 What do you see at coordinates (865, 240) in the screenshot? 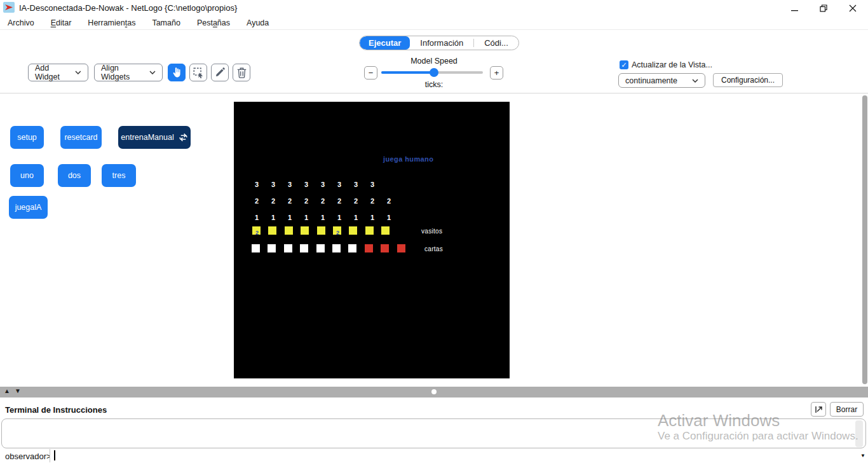
I see `vertical-scrollbar-thumb` at bounding box center [865, 240].